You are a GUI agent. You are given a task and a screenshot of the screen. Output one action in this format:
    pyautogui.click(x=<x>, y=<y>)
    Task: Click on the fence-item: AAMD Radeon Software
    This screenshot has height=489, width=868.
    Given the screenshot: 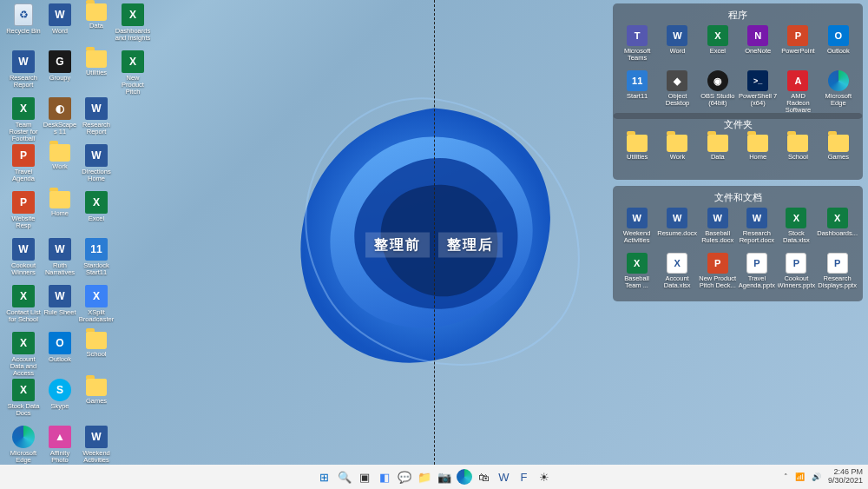 What is the action you would take?
    pyautogui.click(x=798, y=92)
    